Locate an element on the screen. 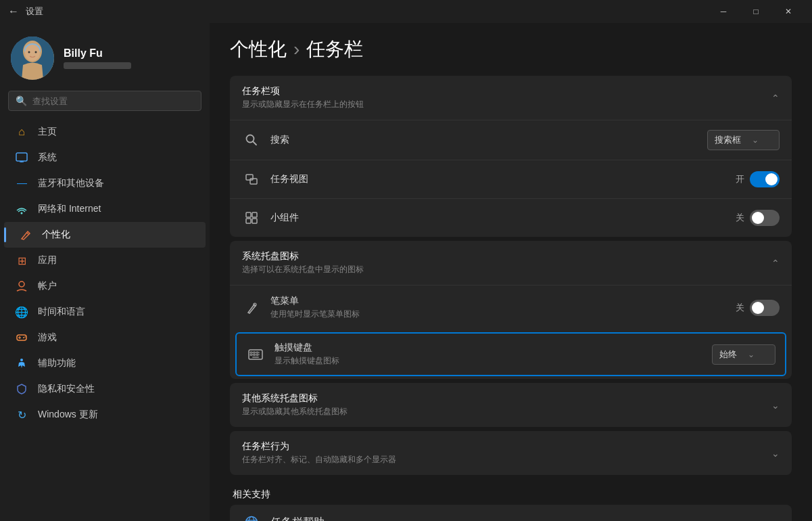  privacy-icon is located at coordinates (22, 389).